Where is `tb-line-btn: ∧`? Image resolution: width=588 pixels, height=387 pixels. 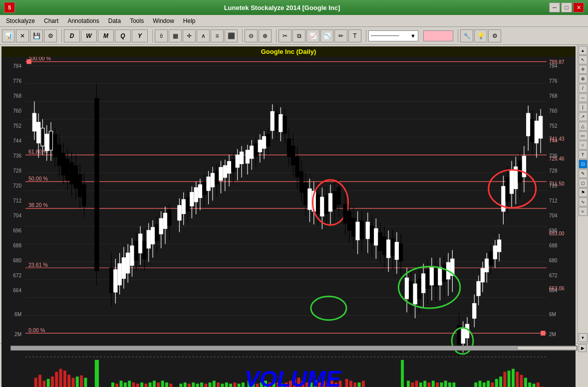
tb-line-btn: ∧ is located at coordinates (203, 36).